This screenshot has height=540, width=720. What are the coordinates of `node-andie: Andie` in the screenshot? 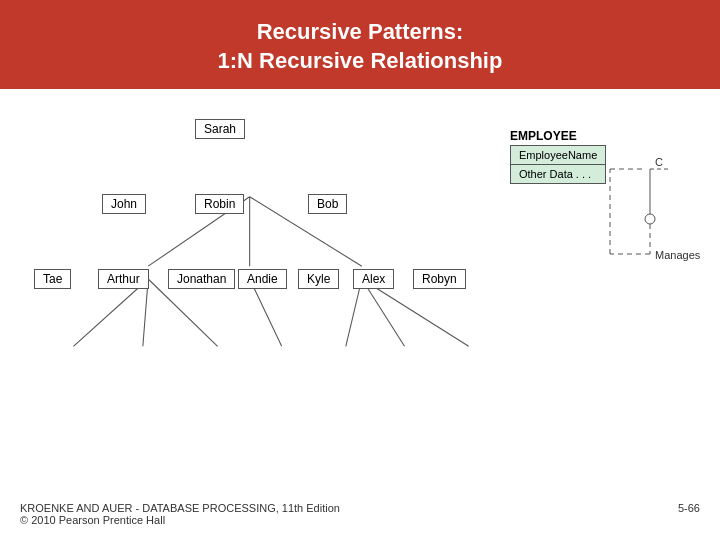 It's located at (262, 279).